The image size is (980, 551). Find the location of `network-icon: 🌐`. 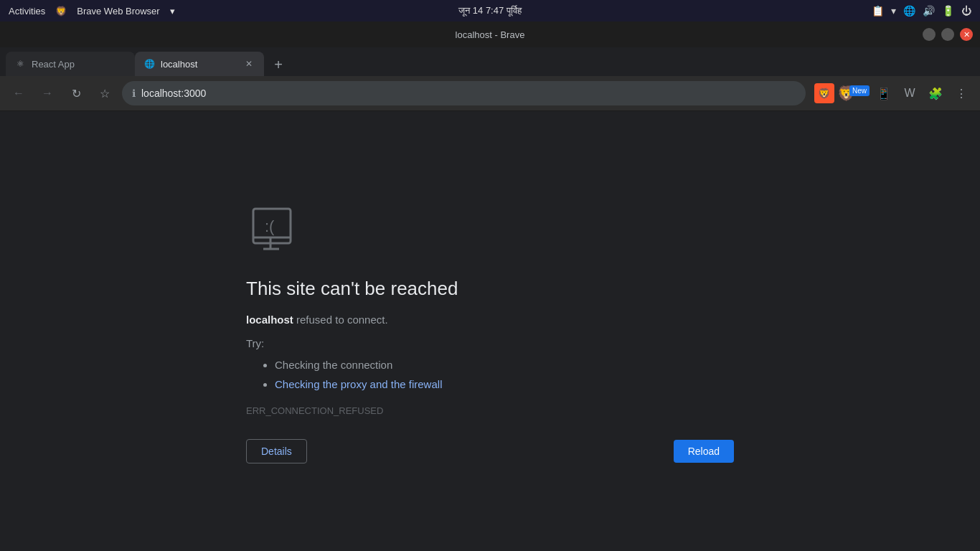

network-icon: 🌐 is located at coordinates (910, 11).